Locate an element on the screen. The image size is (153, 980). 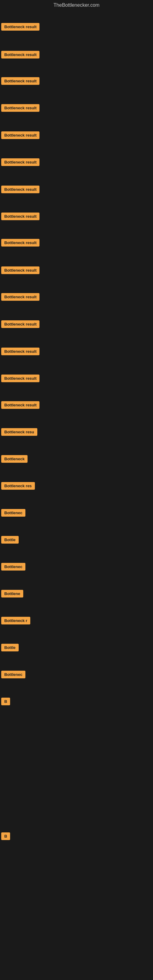
bottleneck-item-2: Bottleneck result is located at coordinates (21, 56).